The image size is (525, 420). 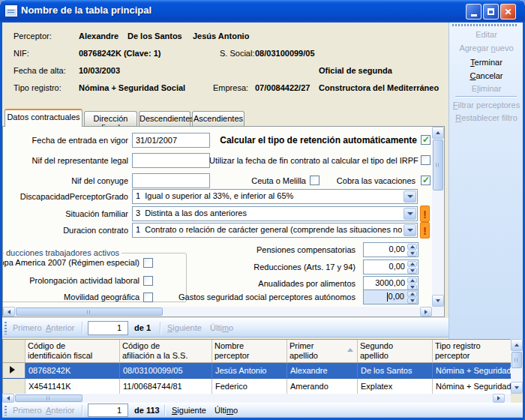 I want to click on discapacidad-label: DiscapacidadPerceptorGrado, so click(x=68, y=196).